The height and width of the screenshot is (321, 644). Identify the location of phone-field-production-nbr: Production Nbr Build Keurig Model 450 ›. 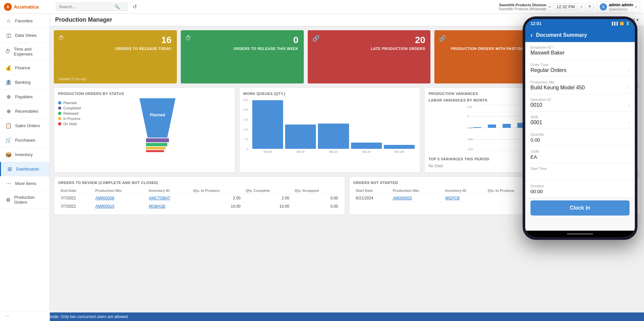
(580, 85).